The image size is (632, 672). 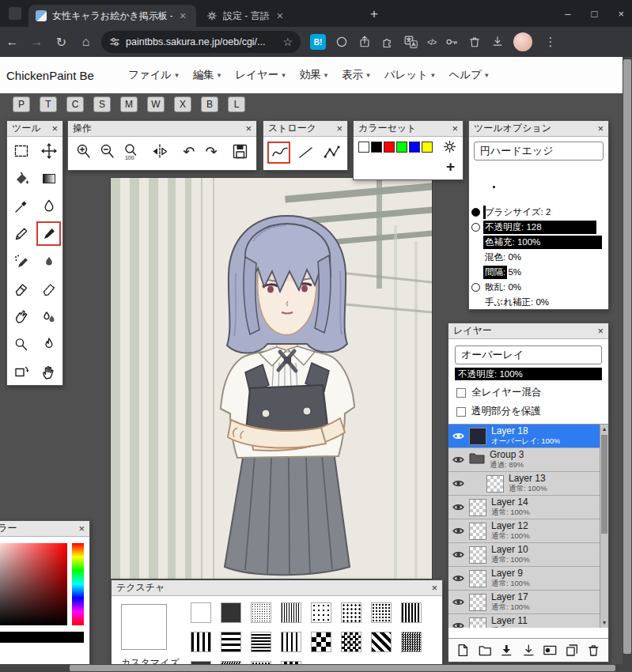 I want to click on texture-palette-titlebar: テクスチャ ×, so click(x=277, y=588).